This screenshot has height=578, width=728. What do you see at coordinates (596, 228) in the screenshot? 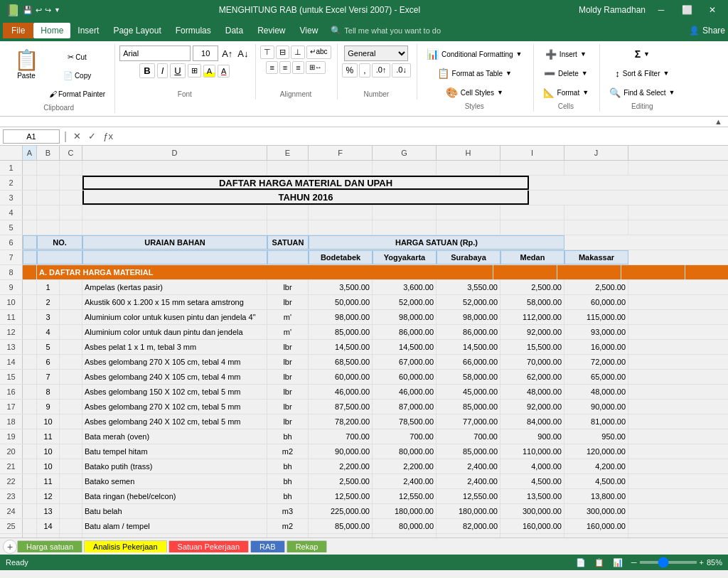
I see `cell-J5` at bounding box center [596, 228].